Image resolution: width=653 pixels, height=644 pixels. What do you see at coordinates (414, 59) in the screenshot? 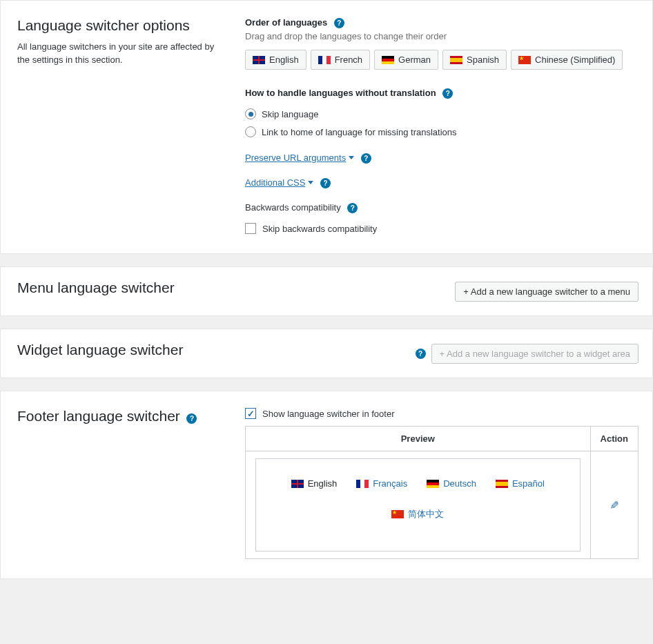
I see `language-name: German` at bounding box center [414, 59].